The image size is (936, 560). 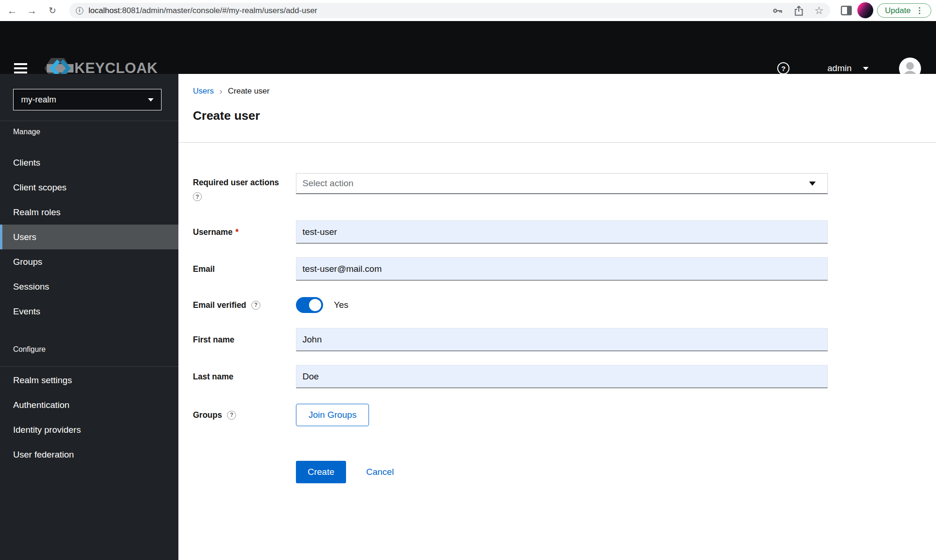 What do you see at coordinates (468, 48) in the screenshot?
I see `masthead: KEYCLOAK ? admin` at bounding box center [468, 48].